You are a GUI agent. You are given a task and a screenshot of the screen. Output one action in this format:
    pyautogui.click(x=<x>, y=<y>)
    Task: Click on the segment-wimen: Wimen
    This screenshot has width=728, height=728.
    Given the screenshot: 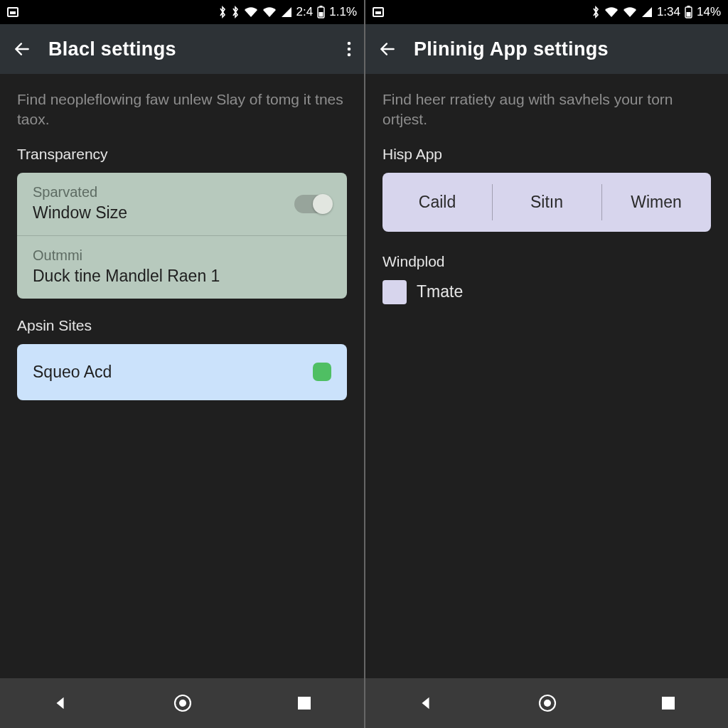 What is the action you would take?
    pyautogui.click(x=656, y=202)
    